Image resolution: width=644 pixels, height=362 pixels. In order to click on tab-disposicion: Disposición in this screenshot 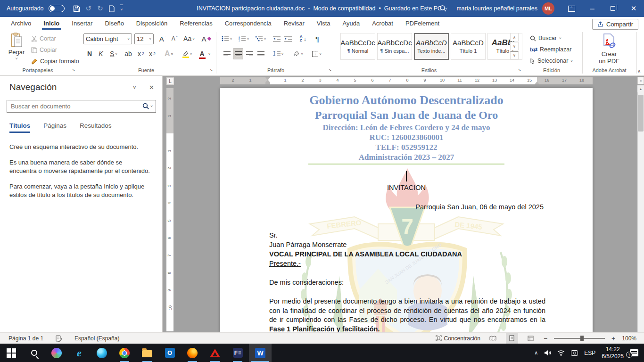, I will do `click(152, 24)`.